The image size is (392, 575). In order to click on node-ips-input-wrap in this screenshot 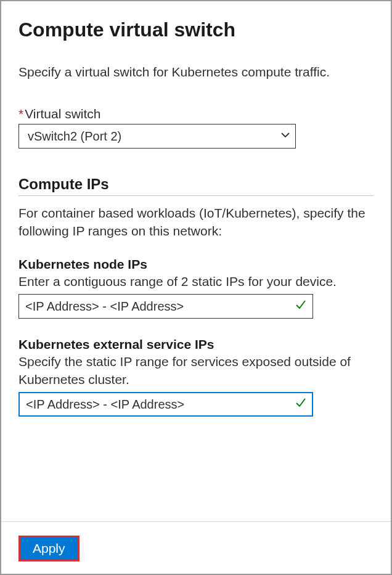, I will do `click(166, 306)`.